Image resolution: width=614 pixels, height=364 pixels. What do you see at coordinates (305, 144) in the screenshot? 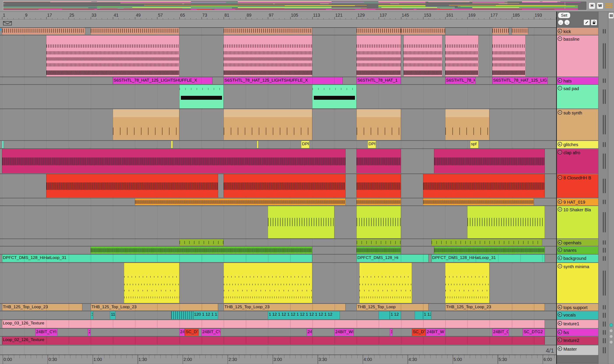
I see `clip: DPFC` at bounding box center [305, 144].